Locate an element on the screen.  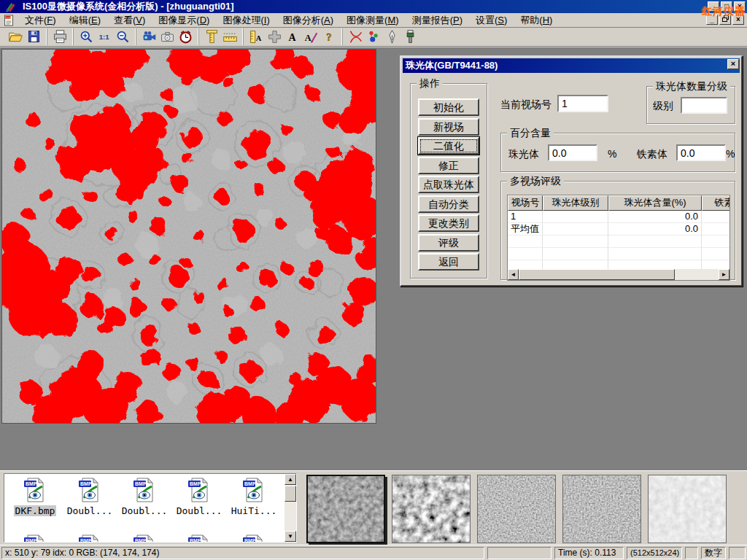
op-button-6: 自动分类 is located at coordinates (449, 204).